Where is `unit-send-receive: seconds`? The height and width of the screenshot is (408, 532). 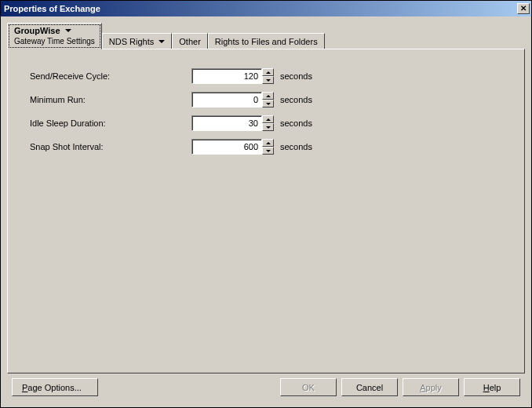 unit-send-receive: seconds is located at coordinates (297, 76).